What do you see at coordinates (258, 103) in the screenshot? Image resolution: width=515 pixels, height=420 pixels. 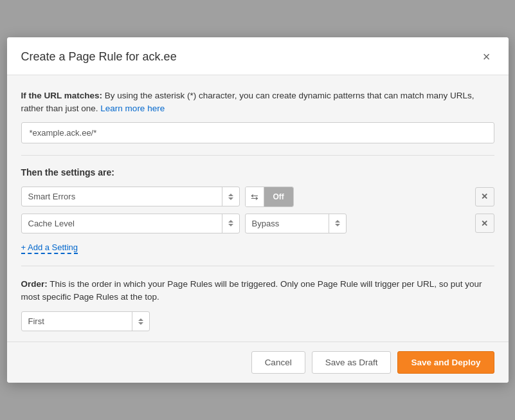 I see `url-match-description: If the URL matches: By using the asteris…` at bounding box center [258, 103].